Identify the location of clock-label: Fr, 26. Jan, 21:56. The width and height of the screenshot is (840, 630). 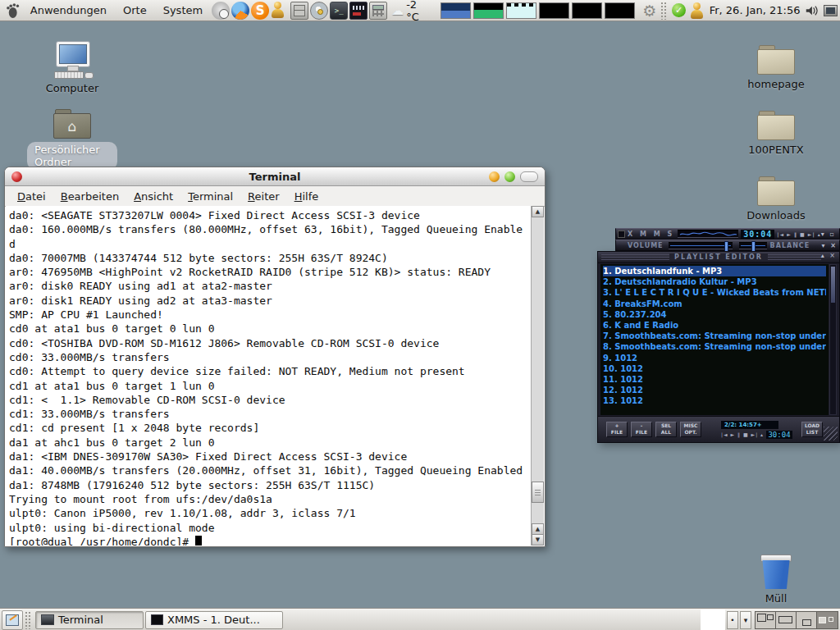
(755, 10).